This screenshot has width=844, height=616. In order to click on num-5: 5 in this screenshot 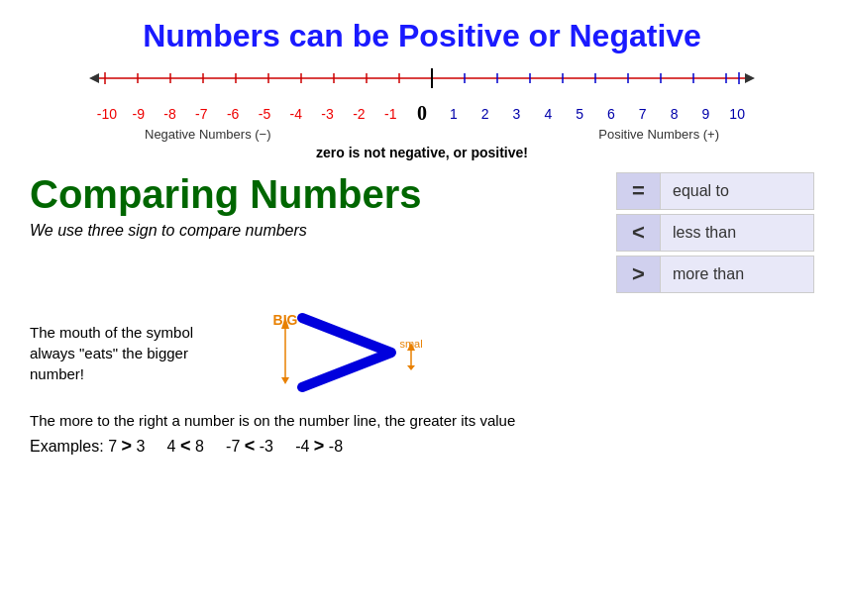, I will do `click(580, 114)`.